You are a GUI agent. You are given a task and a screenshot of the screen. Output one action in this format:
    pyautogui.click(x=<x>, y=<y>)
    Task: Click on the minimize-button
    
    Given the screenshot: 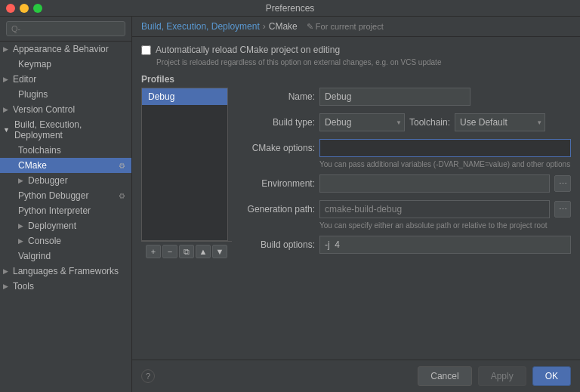 What is the action you would take?
    pyautogui.click(x=24, y=8)
    